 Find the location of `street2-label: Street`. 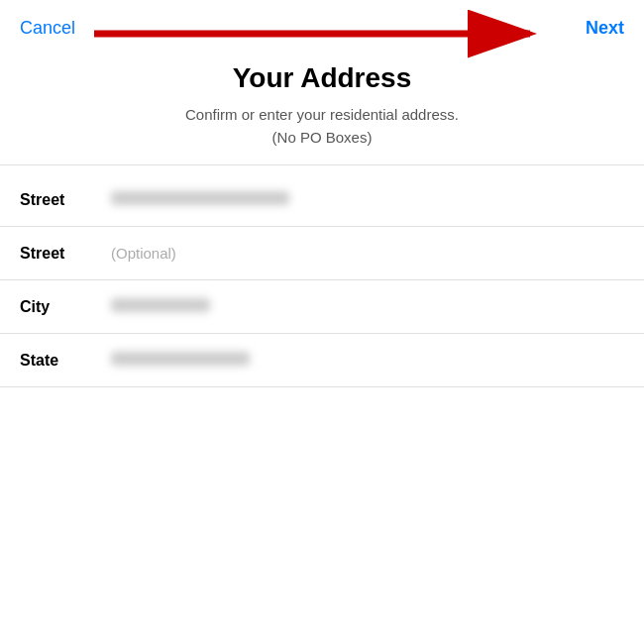

street2-label: Street is located at coordinates (59, 254).